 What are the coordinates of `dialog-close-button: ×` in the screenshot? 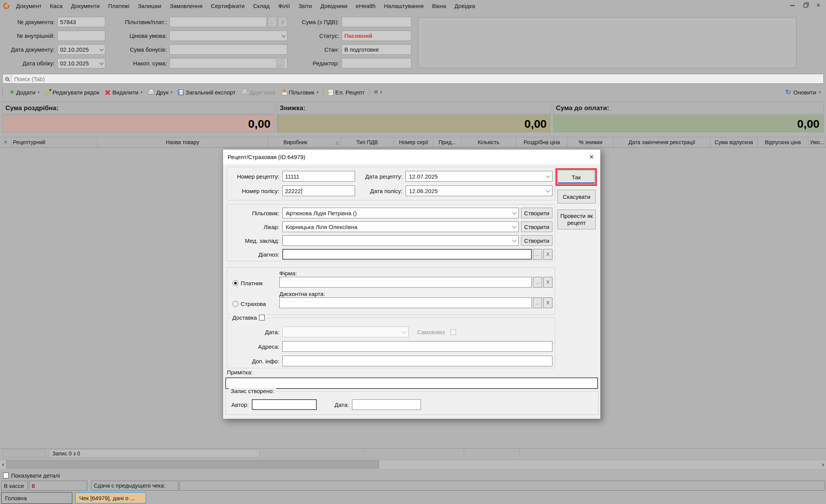 It's located at (591, 157).